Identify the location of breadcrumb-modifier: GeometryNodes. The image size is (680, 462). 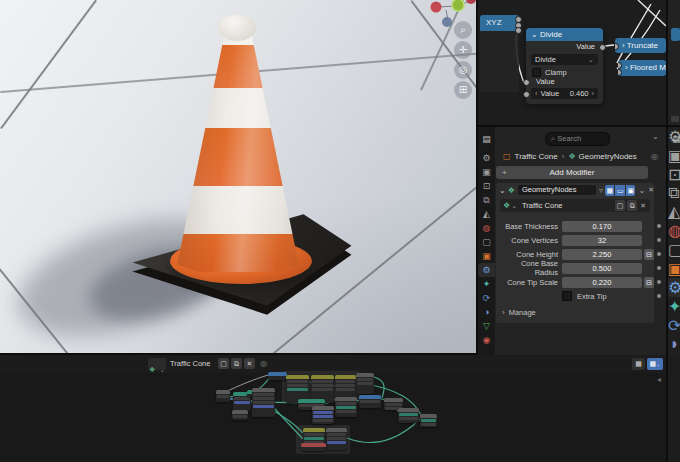
(608, 156).